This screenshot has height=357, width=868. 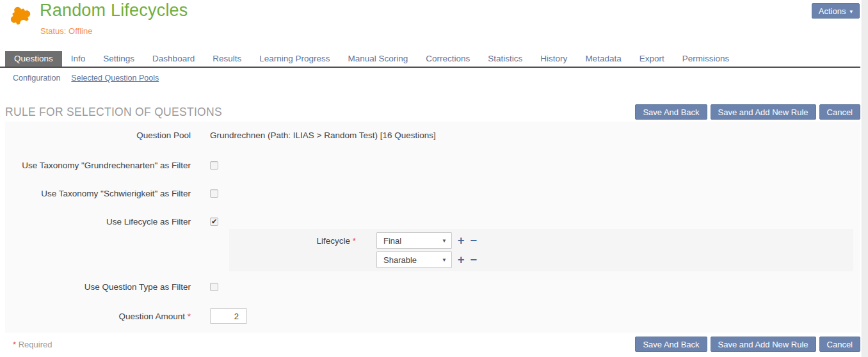 What do you see at coordinates (67, 31) in the screenshot?
I see `status-text: Status: Offline` at bounding box center [67, 31].